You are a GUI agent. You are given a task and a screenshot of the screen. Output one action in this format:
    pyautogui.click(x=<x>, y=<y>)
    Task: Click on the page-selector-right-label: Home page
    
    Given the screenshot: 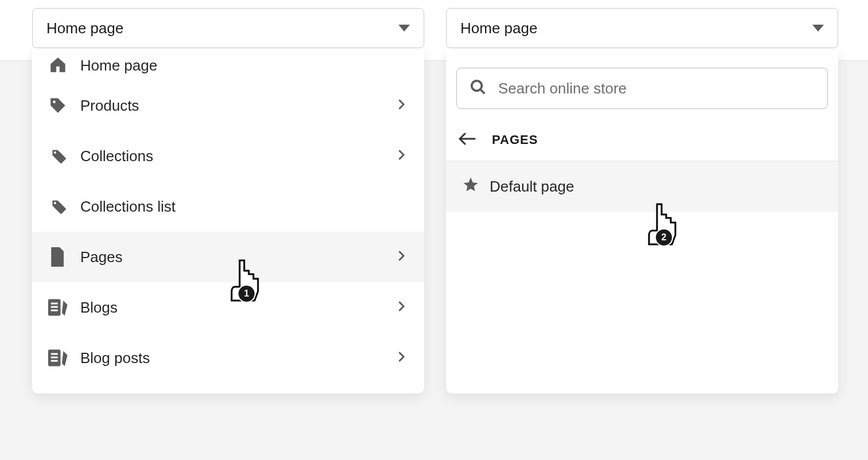 What is the action you would take?
    pyautogui.click(x=499, y=29)
    